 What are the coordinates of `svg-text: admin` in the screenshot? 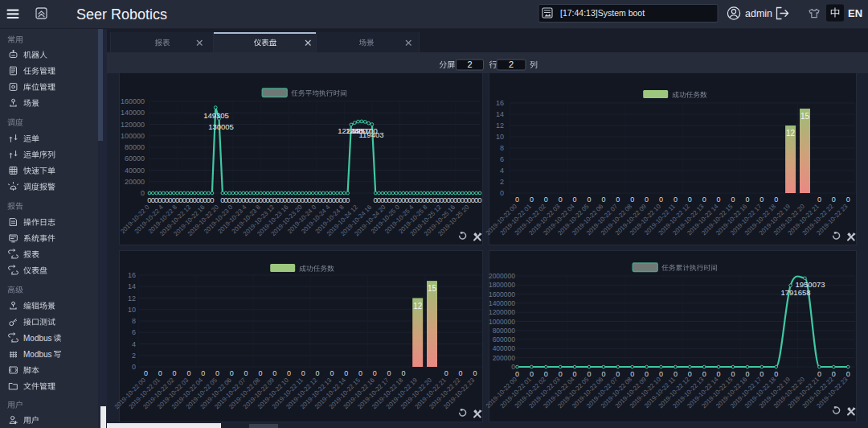 It's located at (759, 14).